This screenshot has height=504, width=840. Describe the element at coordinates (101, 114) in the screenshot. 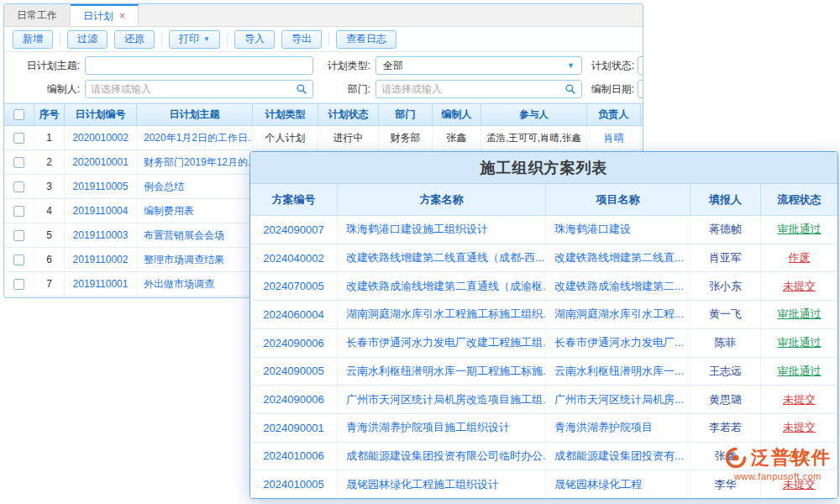

I see `header-plan-code: 日计划编号` at that location.